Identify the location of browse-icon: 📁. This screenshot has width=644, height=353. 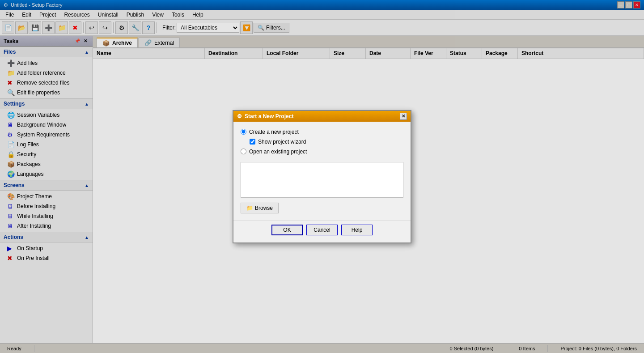
(250, 208).